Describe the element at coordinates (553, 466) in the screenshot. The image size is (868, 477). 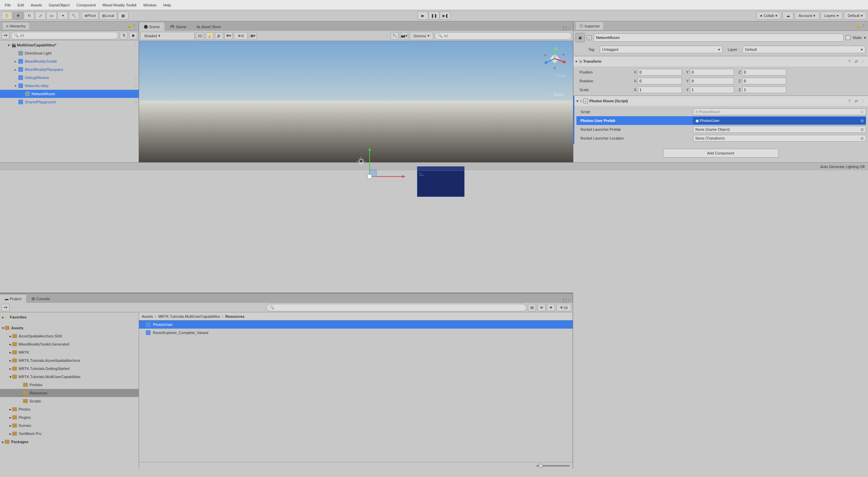
I see `zoom-slider` at that location.